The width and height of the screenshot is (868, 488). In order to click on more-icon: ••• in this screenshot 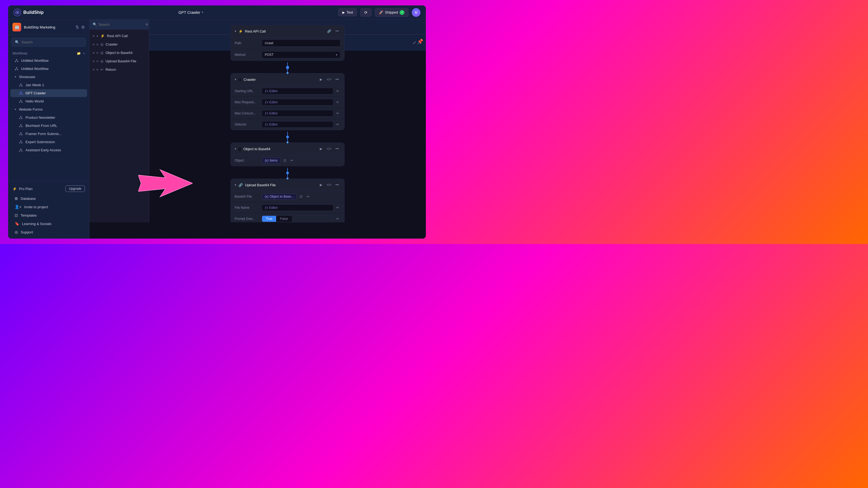, I will do `click(337, 31)`.